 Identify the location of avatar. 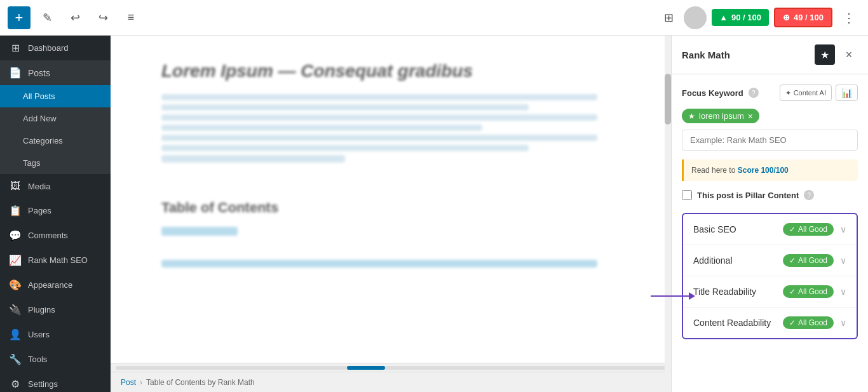
(695, 18).